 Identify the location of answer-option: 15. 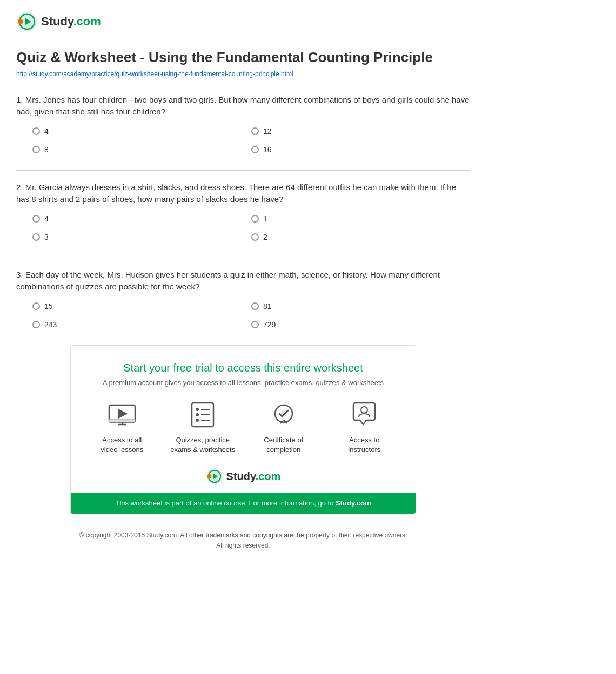
(142, 306).